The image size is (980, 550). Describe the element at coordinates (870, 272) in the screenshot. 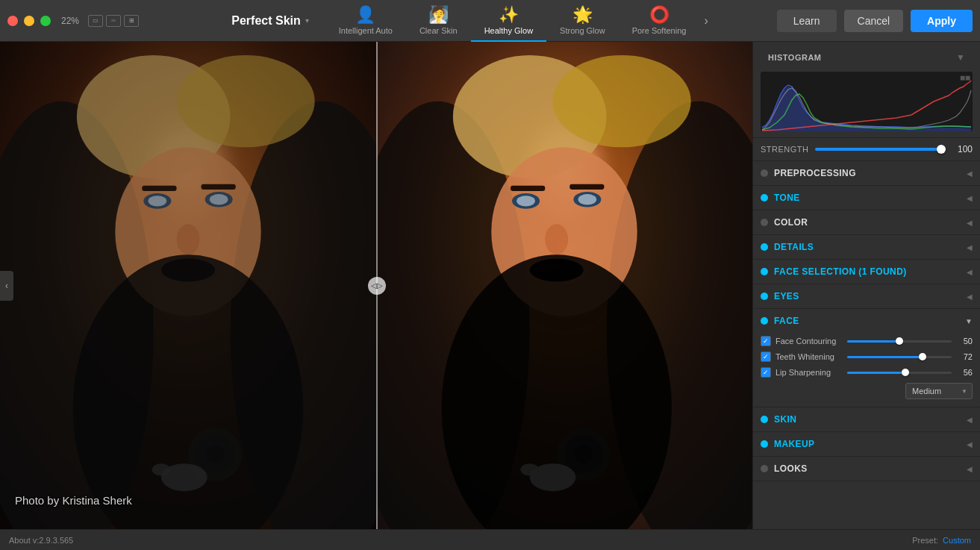

I see `face-selection-title: FACE SELECTION (1 found)` at that location.